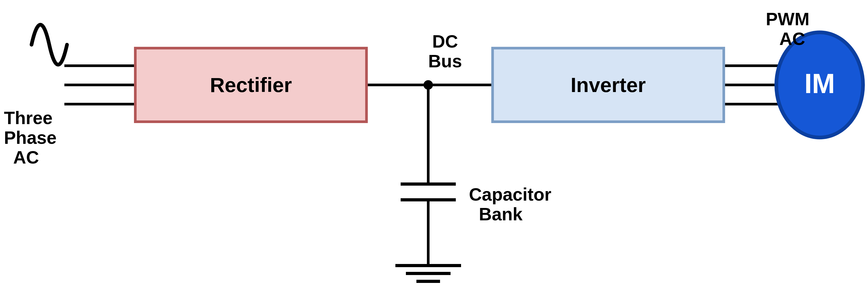 This screenshot has height=305, width=868. I want to click on motor-label: IM, so click(819, 84).